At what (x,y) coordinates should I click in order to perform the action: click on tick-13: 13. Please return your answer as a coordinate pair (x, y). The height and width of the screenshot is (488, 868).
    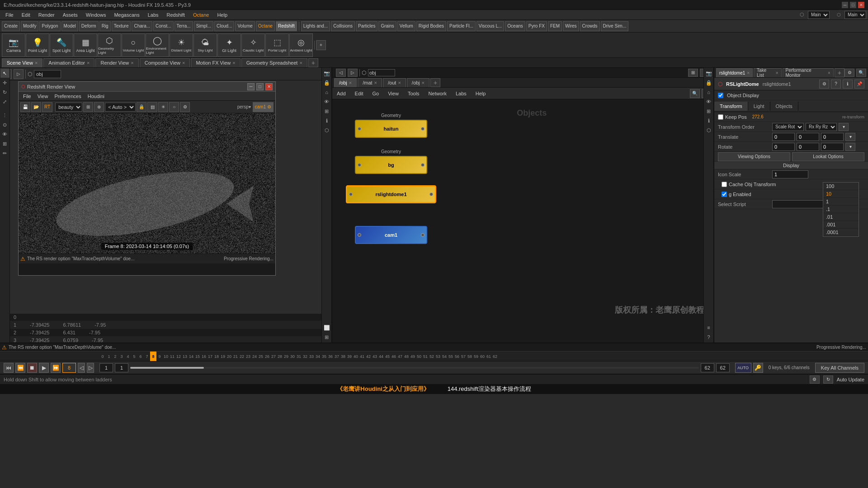
    Looking at the image, I should click on (185, 357).